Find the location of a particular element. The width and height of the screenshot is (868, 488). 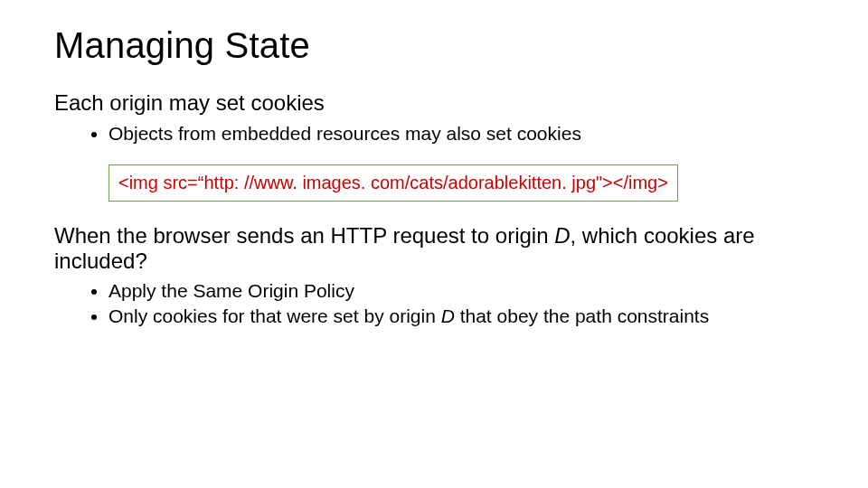

list-item: Objects from embedded resources may also… is located at coordinates (461, 134).